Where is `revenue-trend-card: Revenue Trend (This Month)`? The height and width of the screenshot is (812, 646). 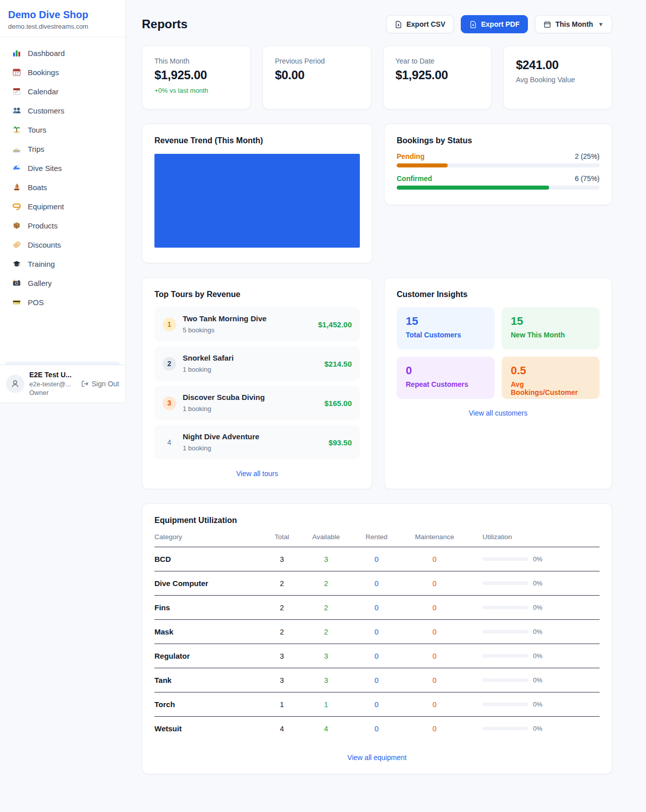
revenue-trend-card: Revenue Trend (This Month) is located at coordinates (257, 194).